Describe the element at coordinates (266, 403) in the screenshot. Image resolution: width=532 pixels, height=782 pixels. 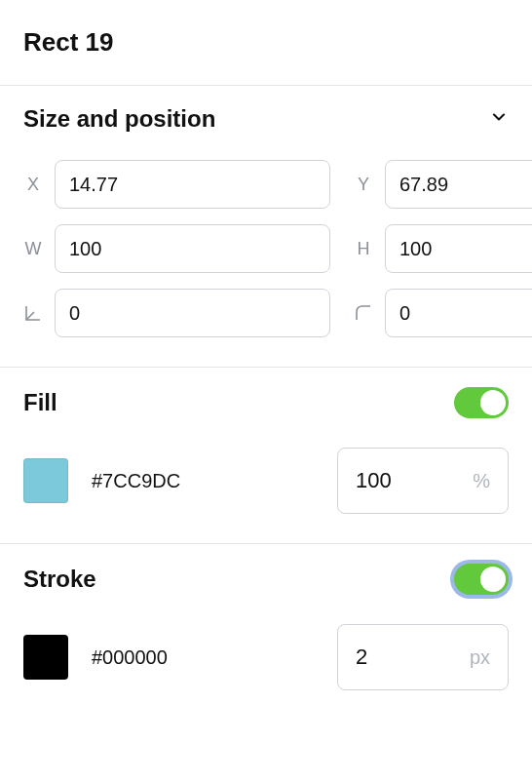
I see `fill-header: Fill` at that location.